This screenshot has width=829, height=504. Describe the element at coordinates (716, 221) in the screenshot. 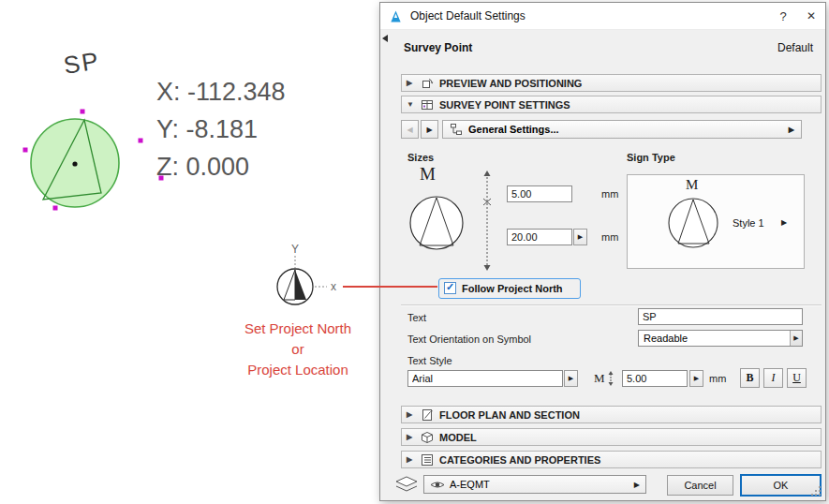

I see `sign-type-picker: M Style 1 ▶` at that location.